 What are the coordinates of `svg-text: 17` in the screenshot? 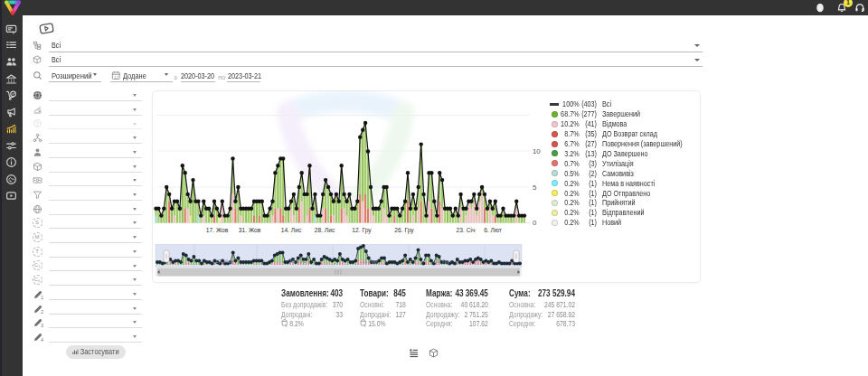 It's located at (116, 78).